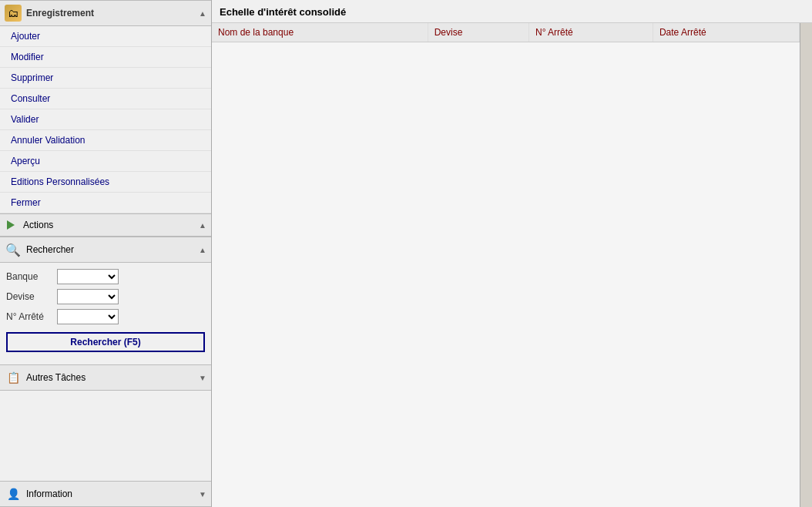  I want to click on enregistrement-menu: Ajouter Modifier Supprimer Consulter Val…, so click(106, 120).